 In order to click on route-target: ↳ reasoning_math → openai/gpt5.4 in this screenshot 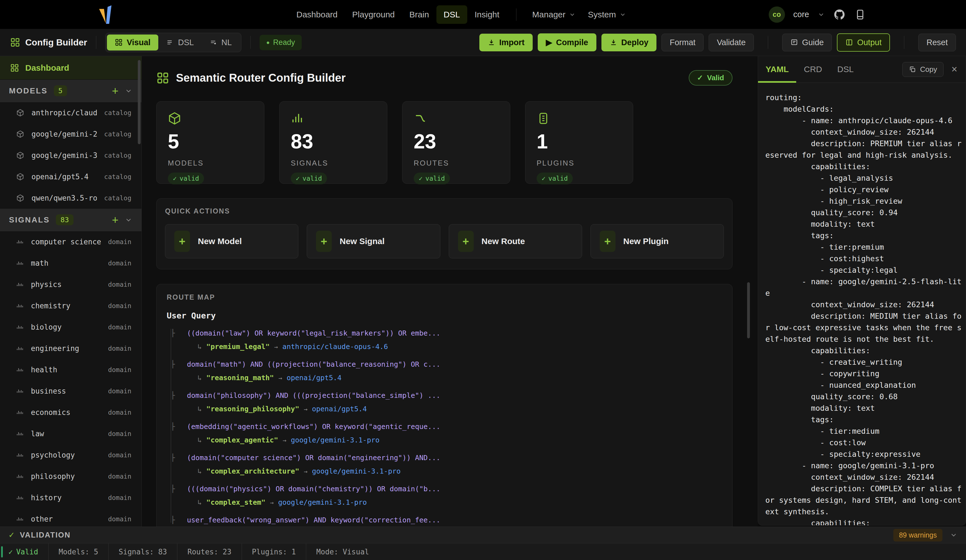, I will do `click(455, 378)`.